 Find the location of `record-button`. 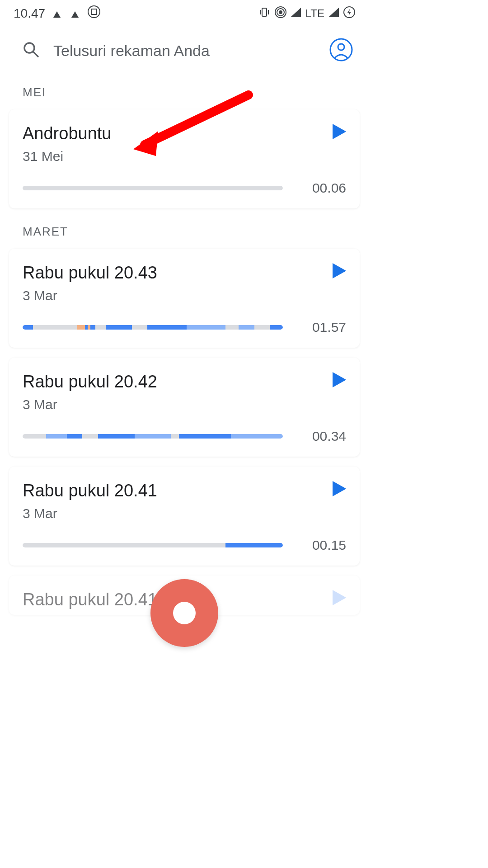

record-button is located at coordinates (184, 613).